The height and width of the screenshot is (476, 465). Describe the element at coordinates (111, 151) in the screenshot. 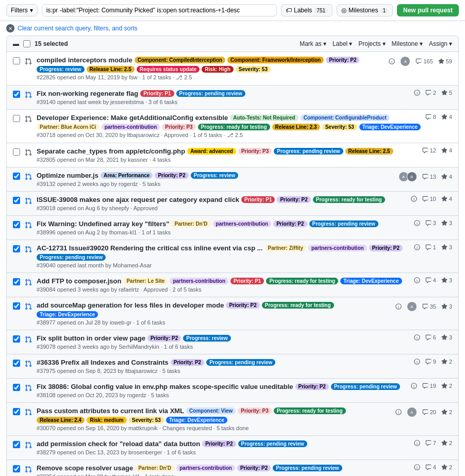

I see `issue-title: Separate cache_types from app/etc/config…` at that location.